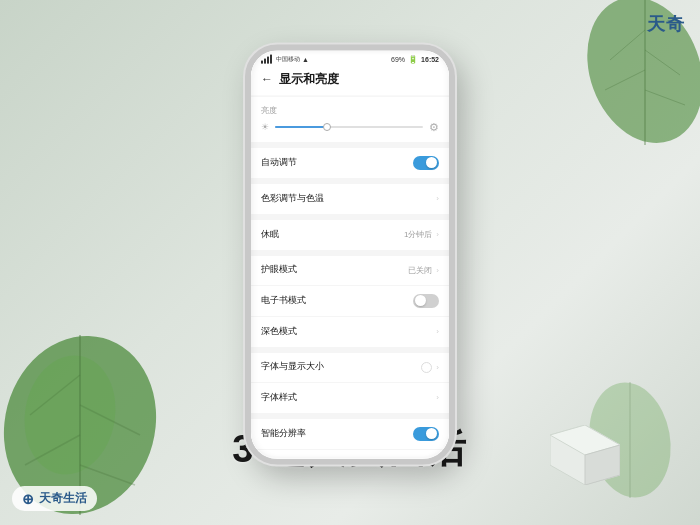  Describe the element at coordinates (350, 270) in the screenshot. I see `eye-care-row: 护眼模式 已关闭 ›` at that location.